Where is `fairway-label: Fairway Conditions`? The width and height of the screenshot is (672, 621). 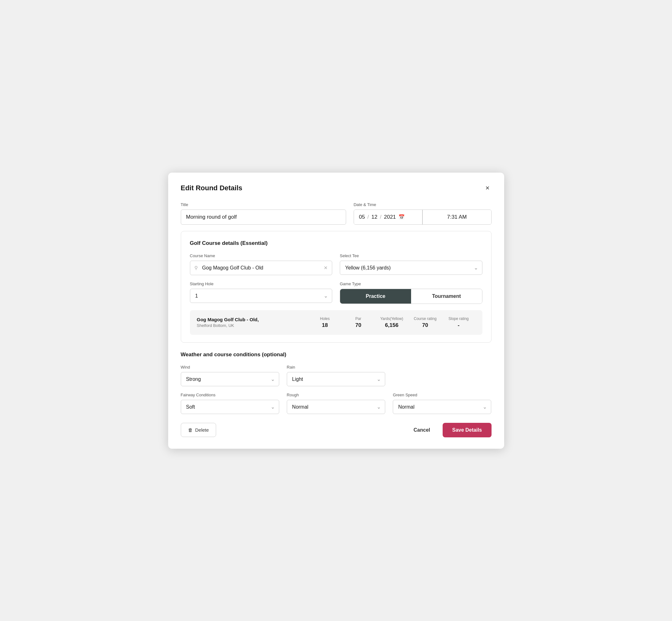
fairway-label: Fairway Conditions is located at coordinates (230, 395).